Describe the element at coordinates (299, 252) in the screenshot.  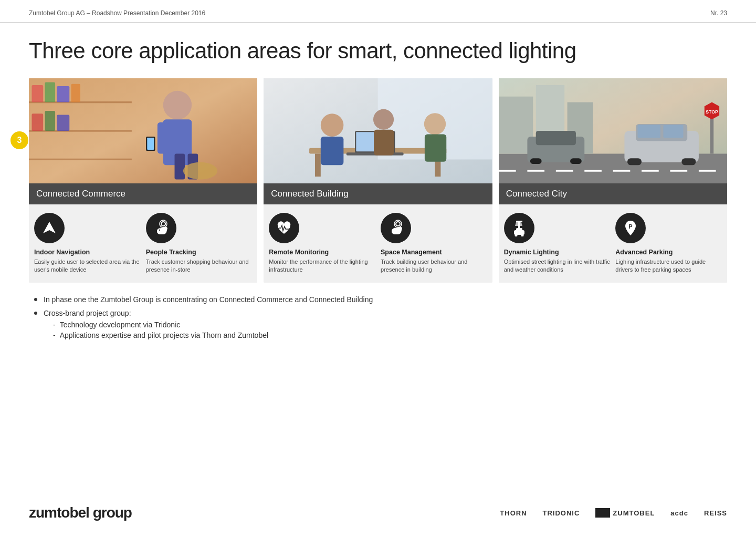
I see `remote-monitoring-title: Remote Monitoring` at that location.